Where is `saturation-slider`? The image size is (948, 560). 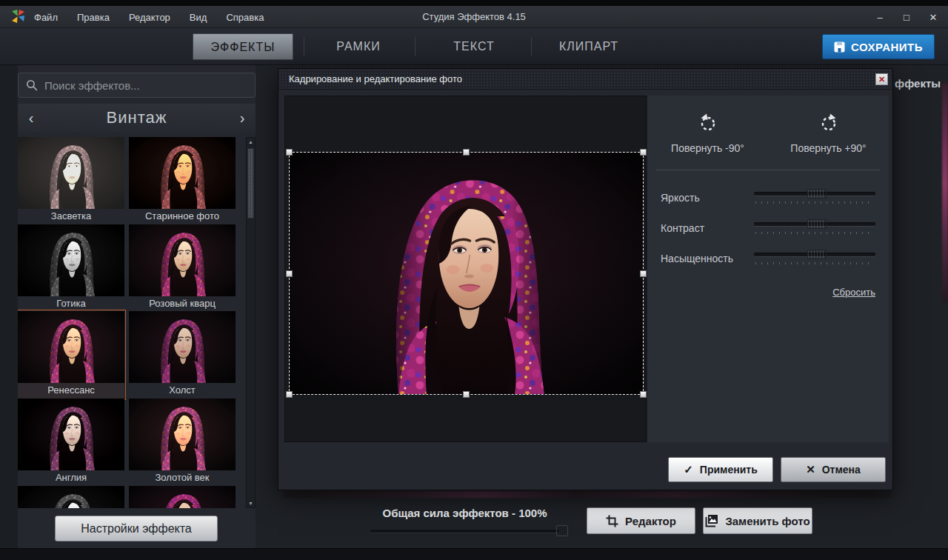
saturation-slider is located at coordinates (815, 259).